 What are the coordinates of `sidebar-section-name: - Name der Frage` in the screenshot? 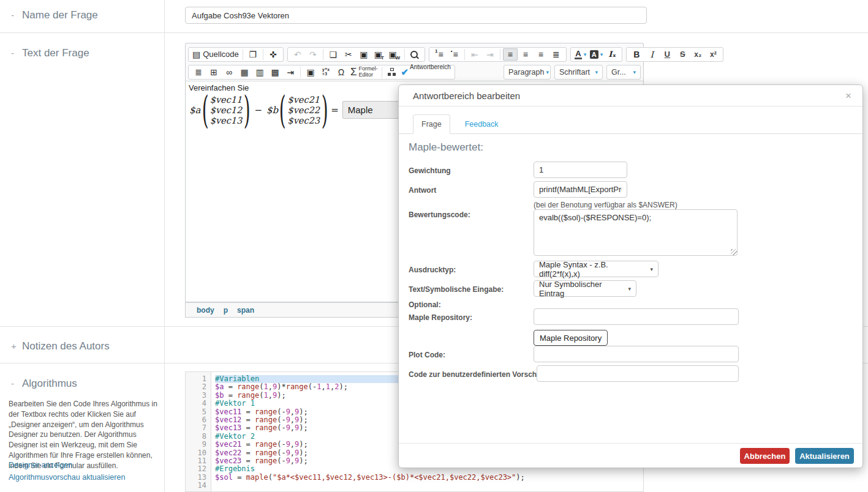 It's located at (55, 15).